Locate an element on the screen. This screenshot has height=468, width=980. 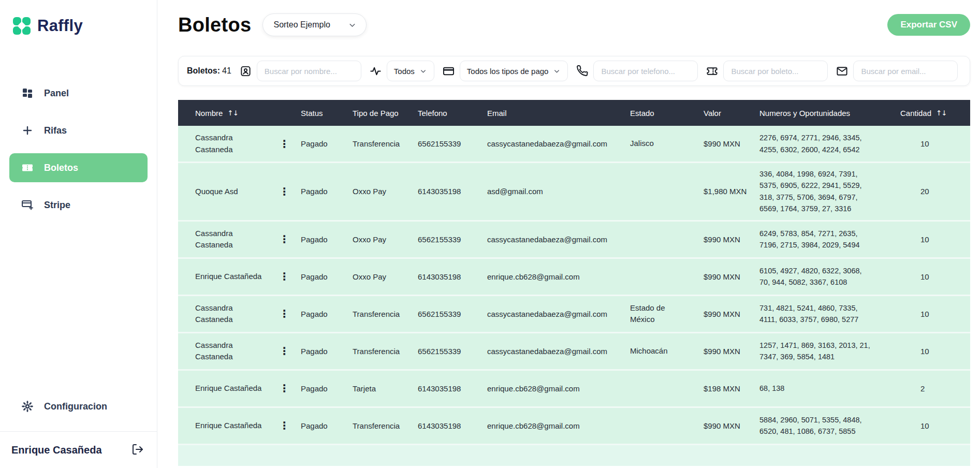
sidebar-item-label: Stripe is located at coordinates (57, 205).